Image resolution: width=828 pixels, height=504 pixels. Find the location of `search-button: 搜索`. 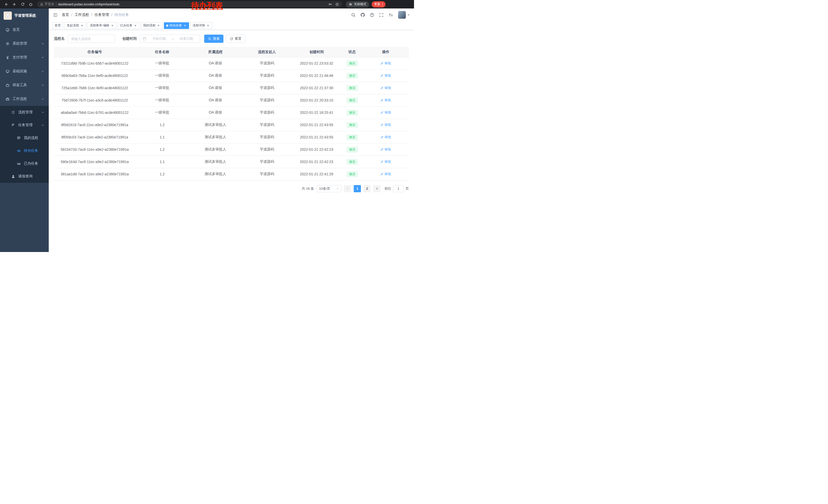

search-button: 搜索 is located at coordinates (214, 39).